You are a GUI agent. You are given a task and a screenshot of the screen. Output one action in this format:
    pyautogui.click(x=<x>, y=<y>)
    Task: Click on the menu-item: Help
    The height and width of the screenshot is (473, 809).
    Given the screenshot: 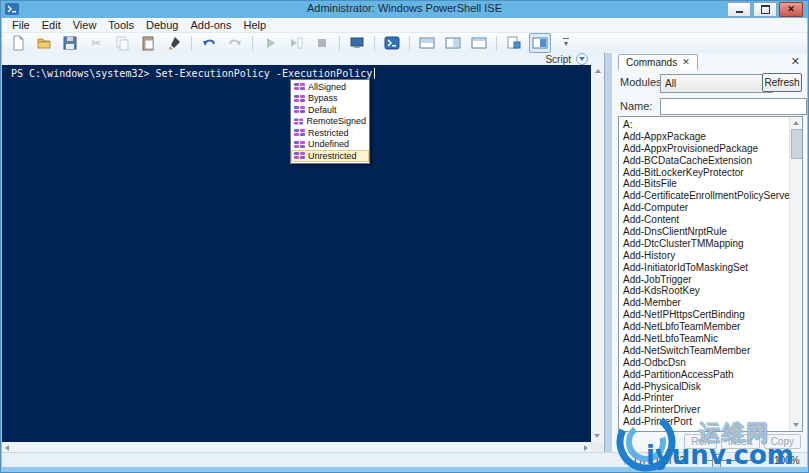 What is the action you would take?
    pyautogui.click(x=254, y=25)
    